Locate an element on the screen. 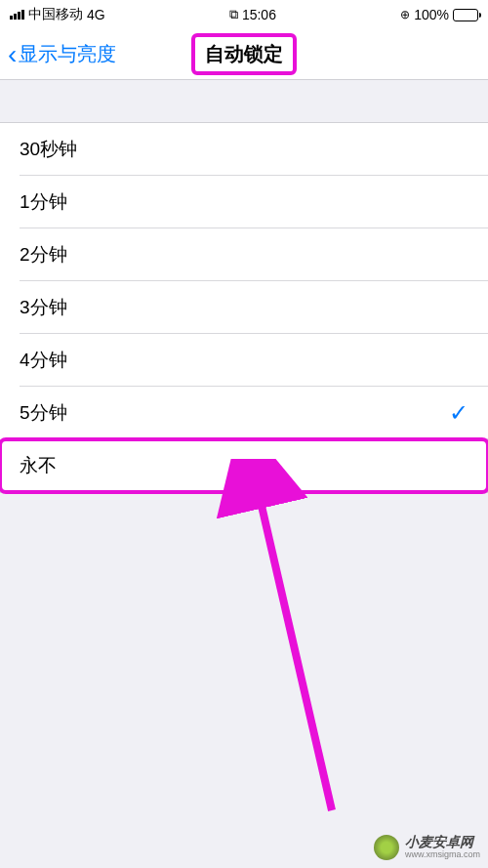 This screenshot has height=868, width=488. option-label: 3分钟 is located at coordinates (43, 308).